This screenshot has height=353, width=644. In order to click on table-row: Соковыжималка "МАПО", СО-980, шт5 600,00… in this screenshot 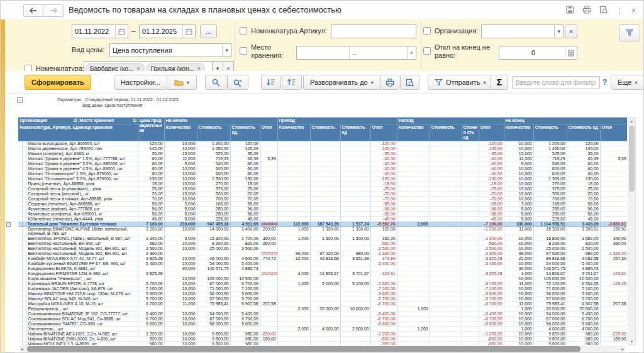, I will do `click(316, 324)`.